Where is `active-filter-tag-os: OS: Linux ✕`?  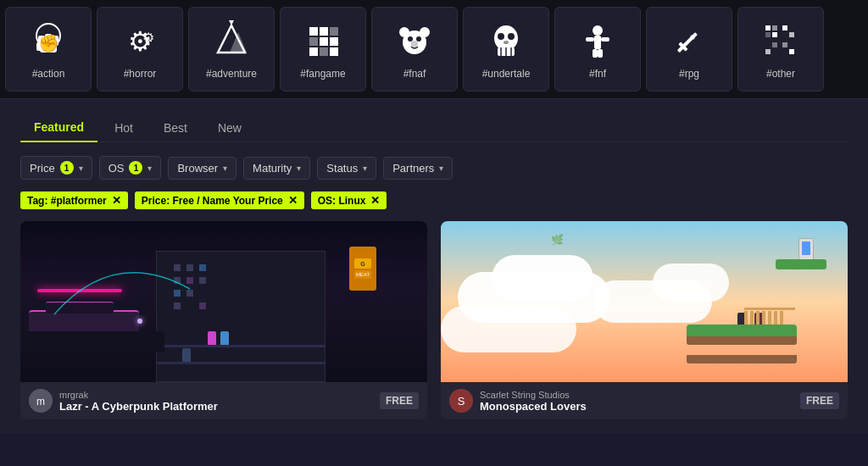
active-filter-tag-os: OS: Linux ✕ is located at coordinates (349, 200).